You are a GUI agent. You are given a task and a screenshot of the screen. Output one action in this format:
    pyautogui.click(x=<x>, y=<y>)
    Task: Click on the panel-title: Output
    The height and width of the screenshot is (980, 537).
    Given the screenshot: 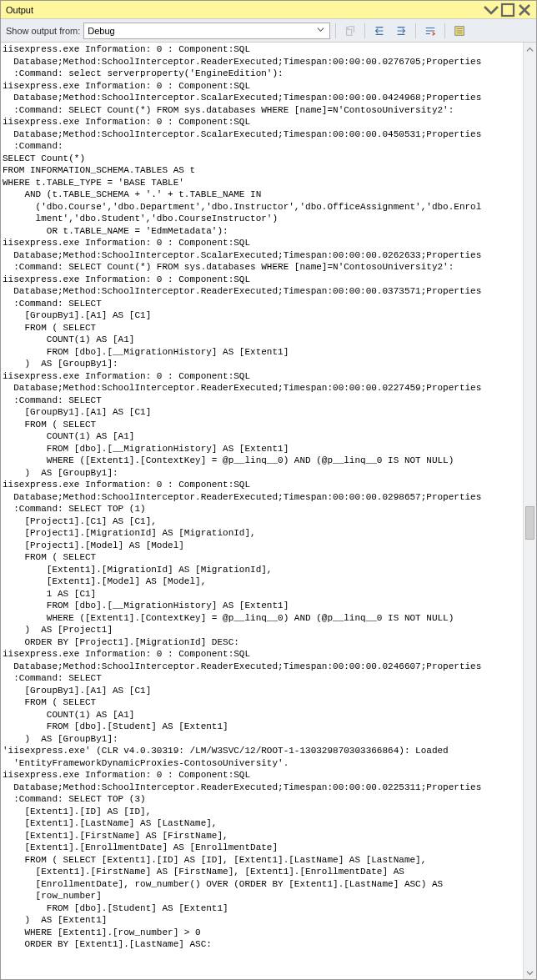 What is the action you would take?
    pyautogui.click(x=243, y=10)
    